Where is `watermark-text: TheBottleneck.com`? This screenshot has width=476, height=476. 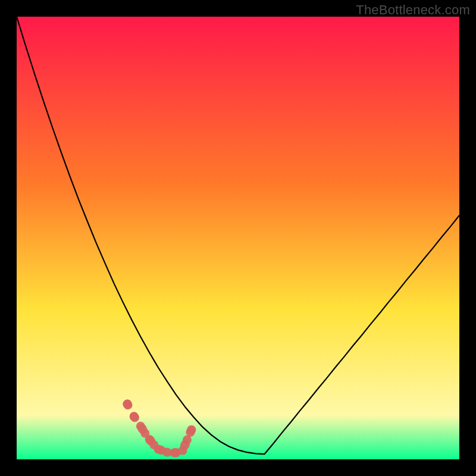 watermark-text: TheBottleneck.com is located at coordinates (413, 10).